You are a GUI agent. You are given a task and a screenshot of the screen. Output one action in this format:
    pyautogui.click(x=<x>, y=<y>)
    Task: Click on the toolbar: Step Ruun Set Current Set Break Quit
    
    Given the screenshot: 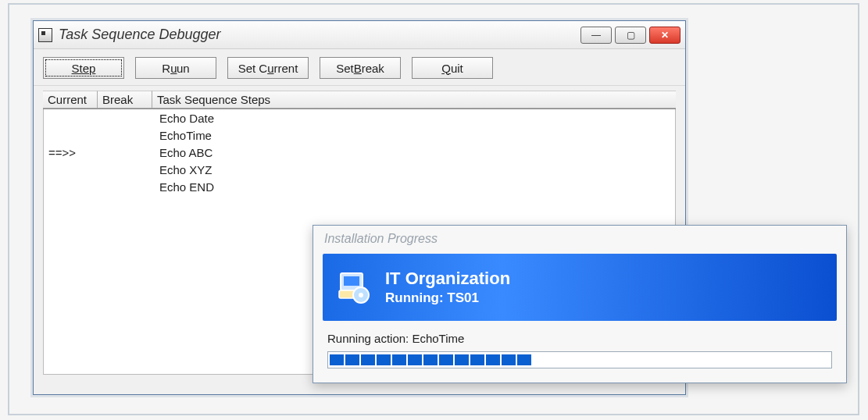 What is the action you would take?
    pyautogui.click(x=359, y=67)
    